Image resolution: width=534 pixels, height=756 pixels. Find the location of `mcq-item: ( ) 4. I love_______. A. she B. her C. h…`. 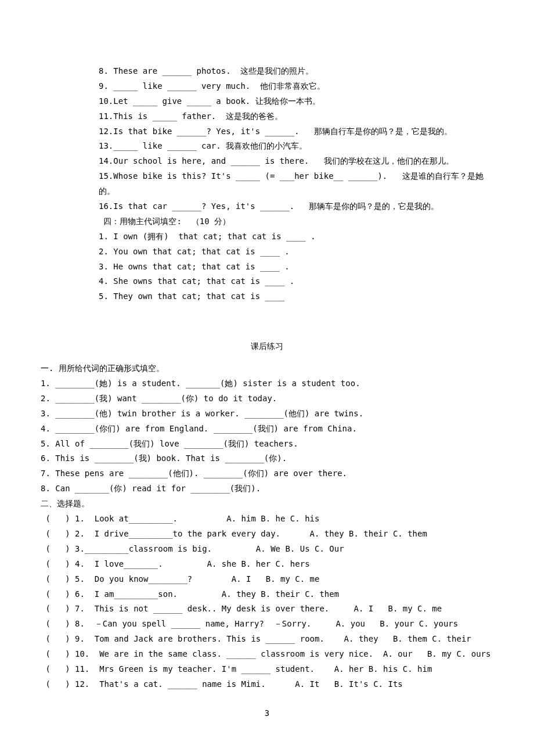

mcq-item: ( ) 4. I love_______. A. she B. her C. h… is located at coordinates (267, 564).